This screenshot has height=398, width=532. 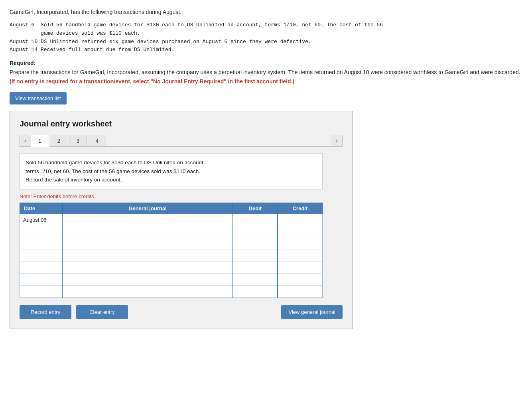 What do you see at coordinates (181, 141) in the screenshot?
I see `tabs-list: 1 2 3 4` at bounding box center [181, 141].